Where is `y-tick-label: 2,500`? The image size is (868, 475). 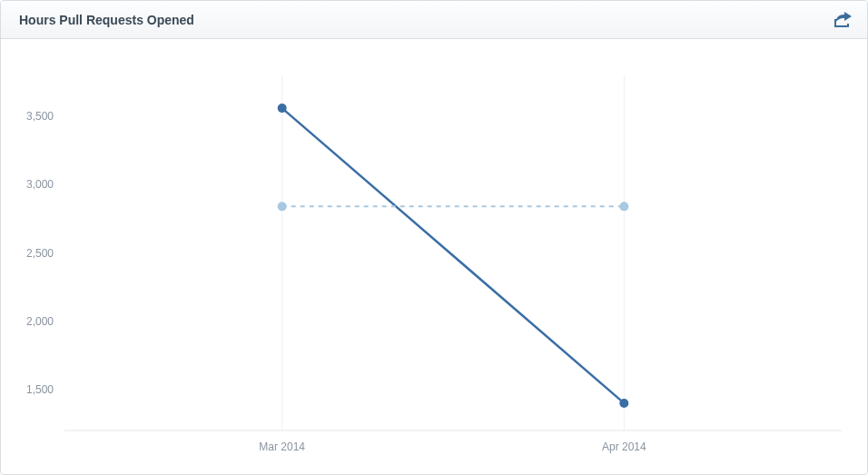
y-tick-label: 2,500 is located at coordinates (40, 253).